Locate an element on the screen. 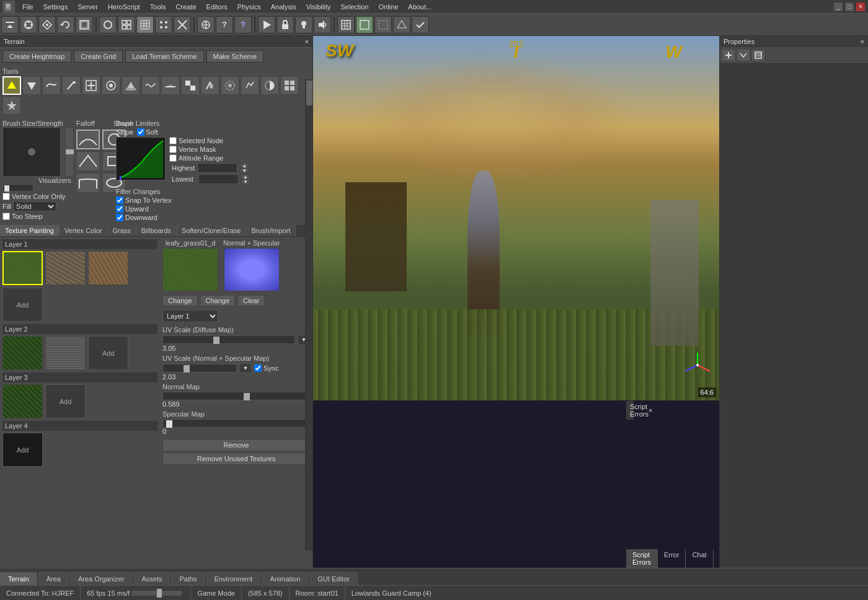 Image resolution: width=868 pixels, height=600 pixels. se-tab-error: Error is located at coordinates (672, 558).